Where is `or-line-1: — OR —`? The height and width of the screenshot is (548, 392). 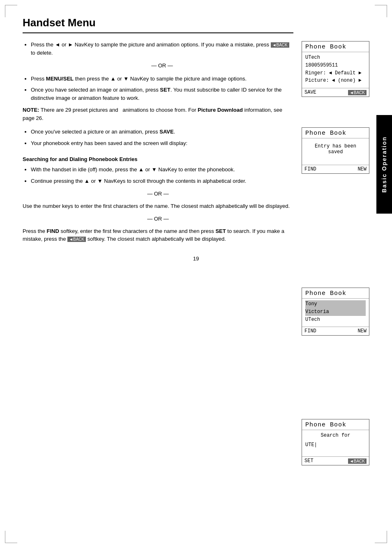
or-line-1: — OR — is located at coordinates (158, 194).